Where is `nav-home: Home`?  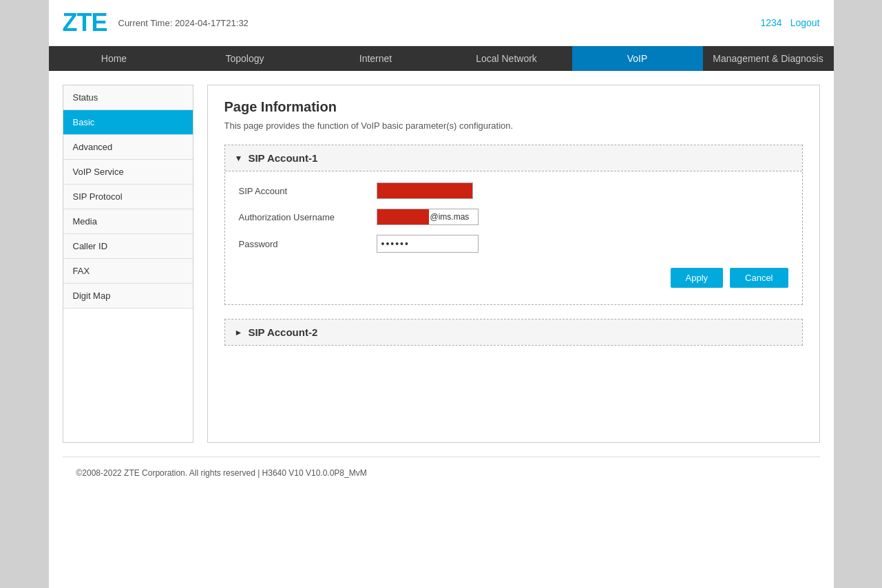 nav-home: Home is located at coordinates (114, 59).